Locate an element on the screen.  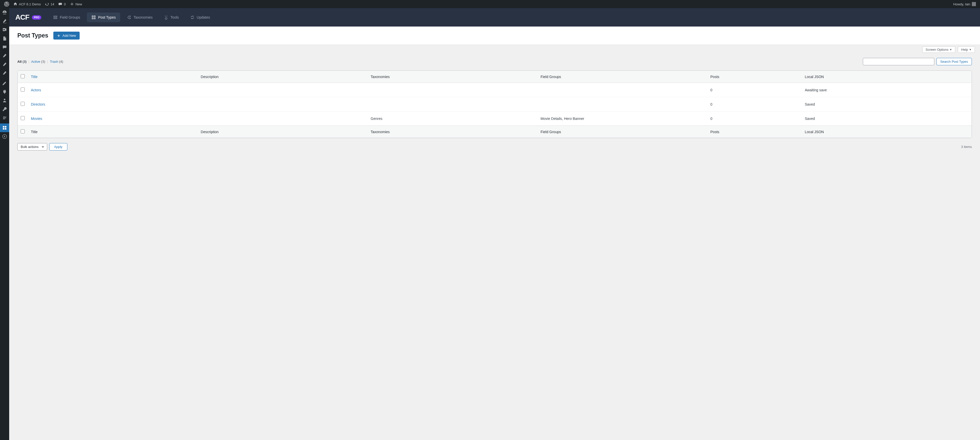
home-icon is located at coordinates (15, 4).